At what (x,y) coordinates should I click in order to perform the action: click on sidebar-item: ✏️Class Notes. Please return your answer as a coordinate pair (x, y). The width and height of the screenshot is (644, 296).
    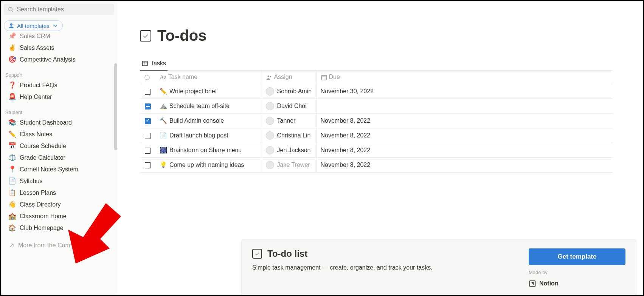
    Looking at the image, I should click on (59, 134).